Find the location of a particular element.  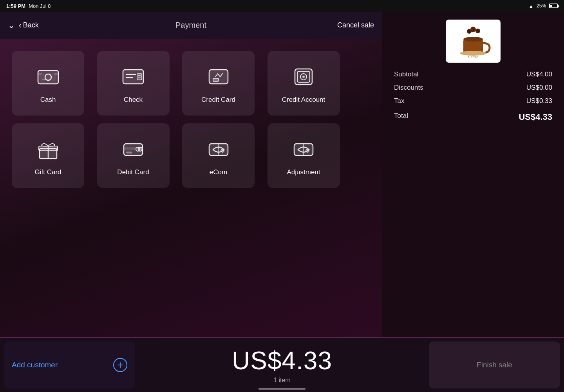

credit-account-payment-button: Credit Account is located at coordinates (304, 83).